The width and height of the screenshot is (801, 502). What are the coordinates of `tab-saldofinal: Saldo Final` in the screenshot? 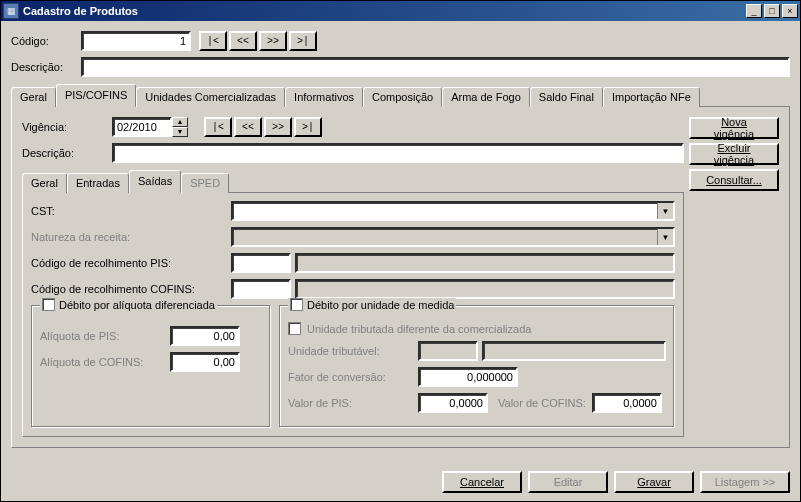 It's located at (566, 97).